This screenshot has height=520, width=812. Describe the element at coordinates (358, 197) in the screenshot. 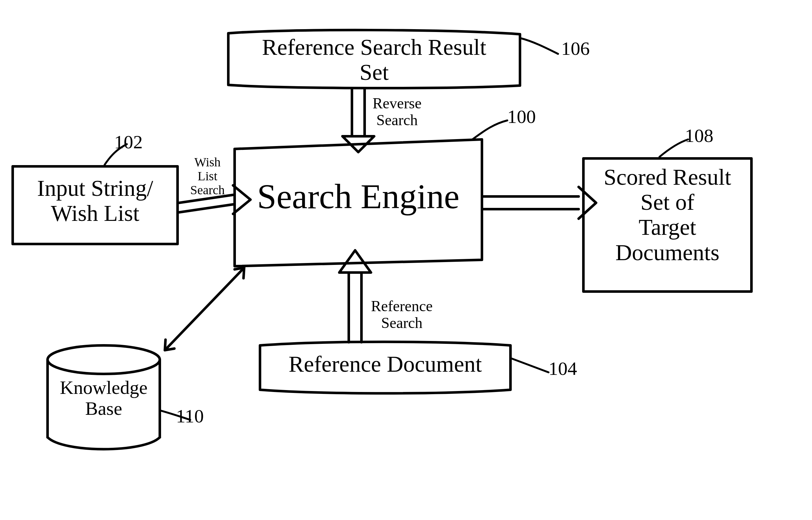

I see `label-search-engine: Search Engine` at that location.